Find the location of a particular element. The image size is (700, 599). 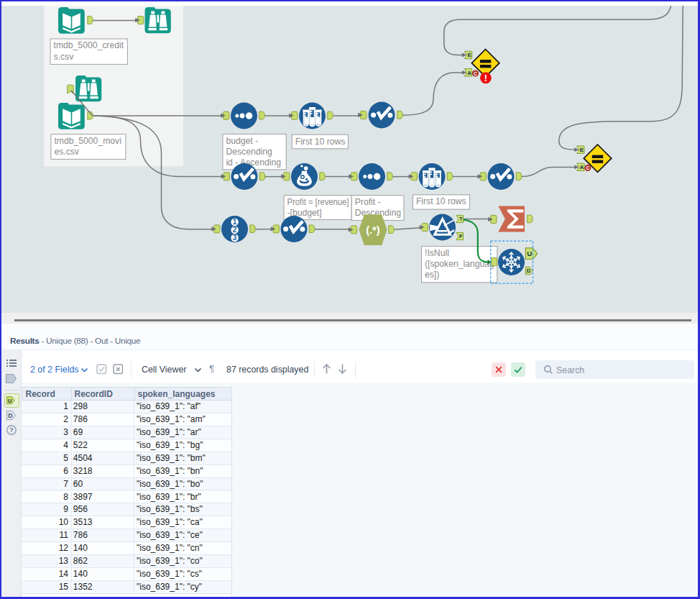

svg-text: 1 is located at coordinates (235, 221).